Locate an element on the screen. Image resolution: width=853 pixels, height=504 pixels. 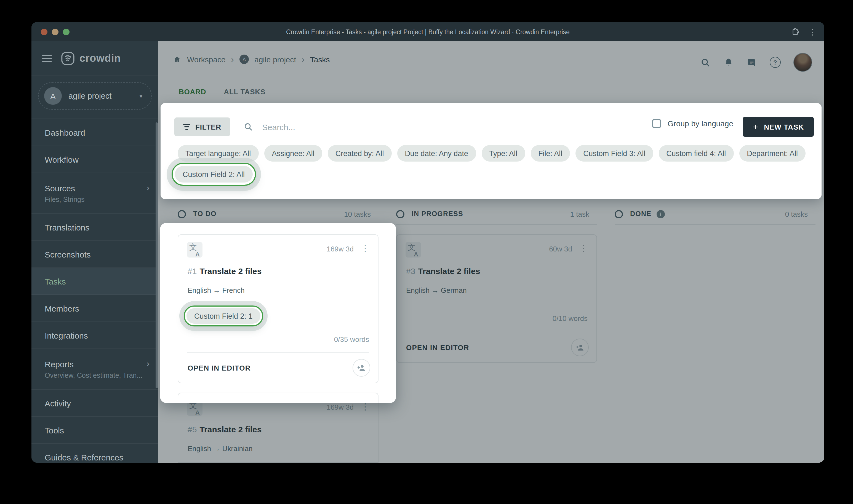
group-by-language-toggle: Group by language is located at coordinates (693, 124).